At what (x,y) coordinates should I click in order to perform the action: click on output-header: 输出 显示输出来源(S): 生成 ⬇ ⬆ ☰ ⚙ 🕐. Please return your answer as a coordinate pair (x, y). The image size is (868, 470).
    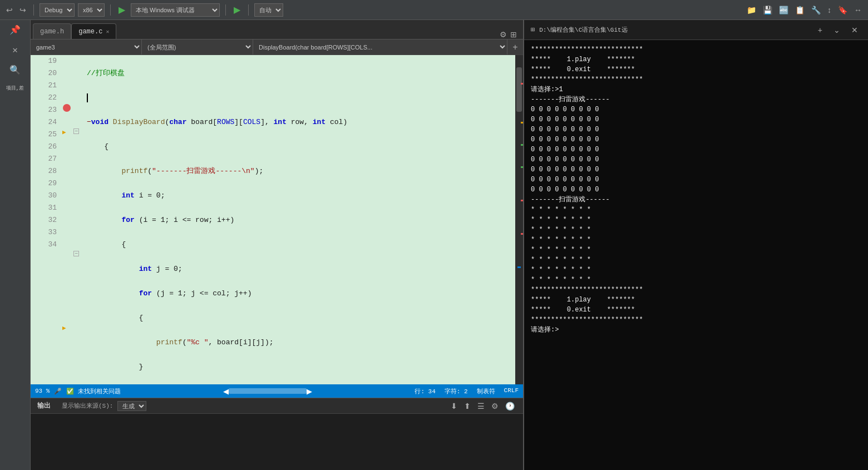
    Looking at the image, I should click on (277, 406).